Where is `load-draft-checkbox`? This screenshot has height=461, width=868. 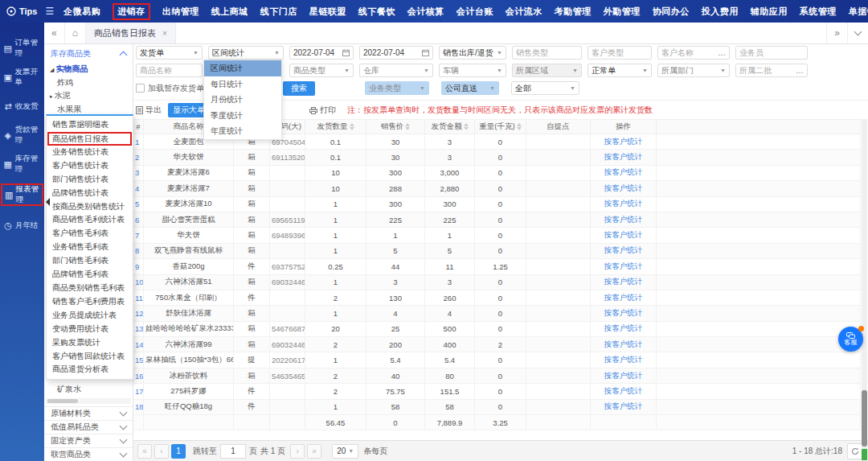 load-draft-checkbox is located at coordinates (140, 88).